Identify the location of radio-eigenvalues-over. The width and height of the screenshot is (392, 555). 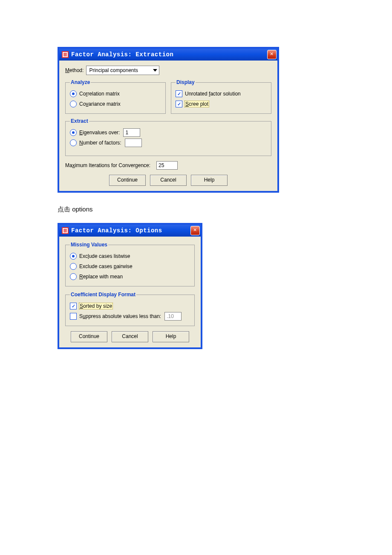
(73, 133).